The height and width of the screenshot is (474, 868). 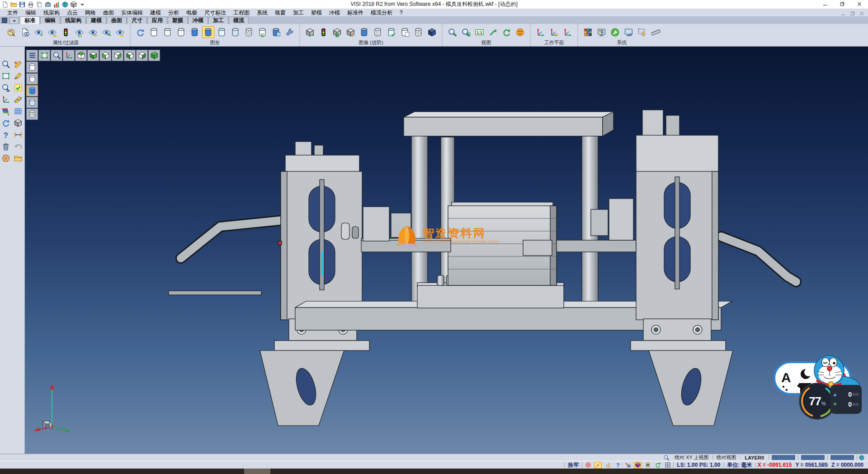 I want to click on traffic-light-icon, so click(x=66, y=32).